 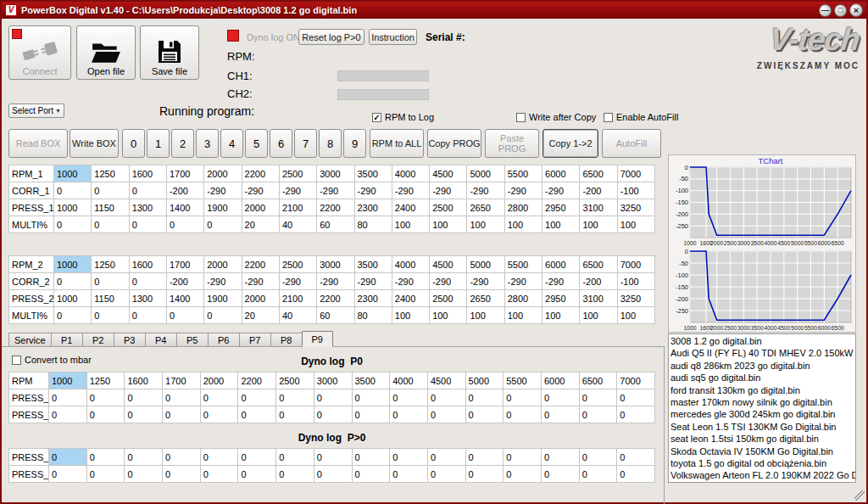 I want to click on tab-p7: P7, so click(x=254, y=339).